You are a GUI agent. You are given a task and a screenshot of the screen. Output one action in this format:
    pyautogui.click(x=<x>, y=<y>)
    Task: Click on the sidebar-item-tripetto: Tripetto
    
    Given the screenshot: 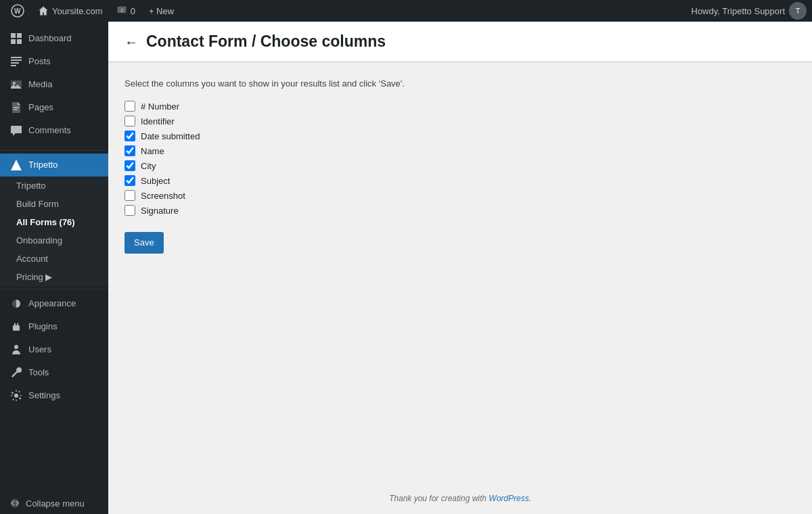 What is the action you would take?
    pyautogui.click(x=54, y=165)
    